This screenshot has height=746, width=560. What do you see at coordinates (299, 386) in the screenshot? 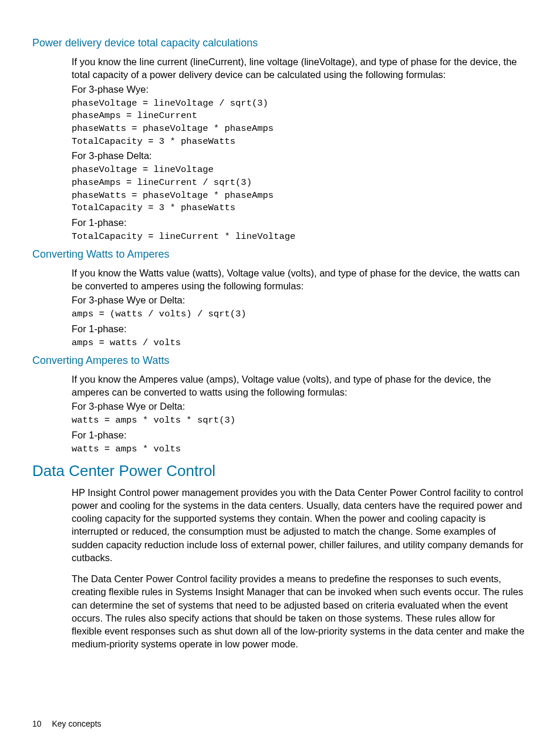
I see `body-text: If you know the Amperes value (amps), Vo…` at bounding box center [299, 386].